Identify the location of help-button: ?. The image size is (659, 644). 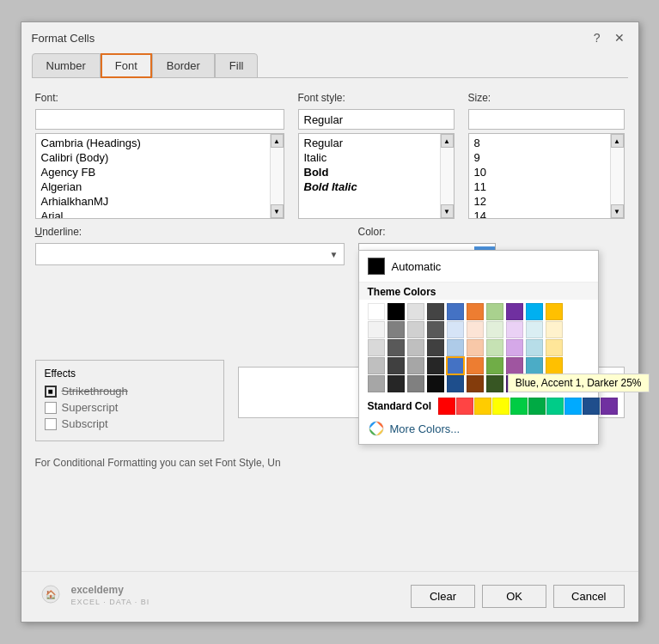
(597, 38).